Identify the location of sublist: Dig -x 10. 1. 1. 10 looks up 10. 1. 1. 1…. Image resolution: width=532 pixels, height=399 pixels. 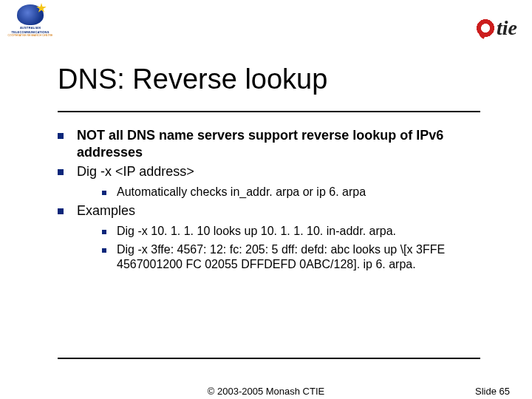
(298, 248).